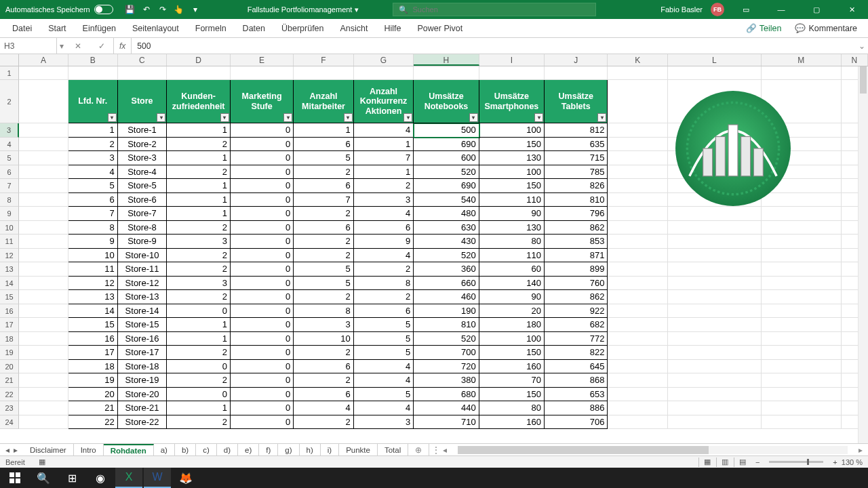 The width and height of the screenshot is (868, 488). Describe the element at coordinates (576, 60) in the screenshot. I see `column-header-J: J` at that location.